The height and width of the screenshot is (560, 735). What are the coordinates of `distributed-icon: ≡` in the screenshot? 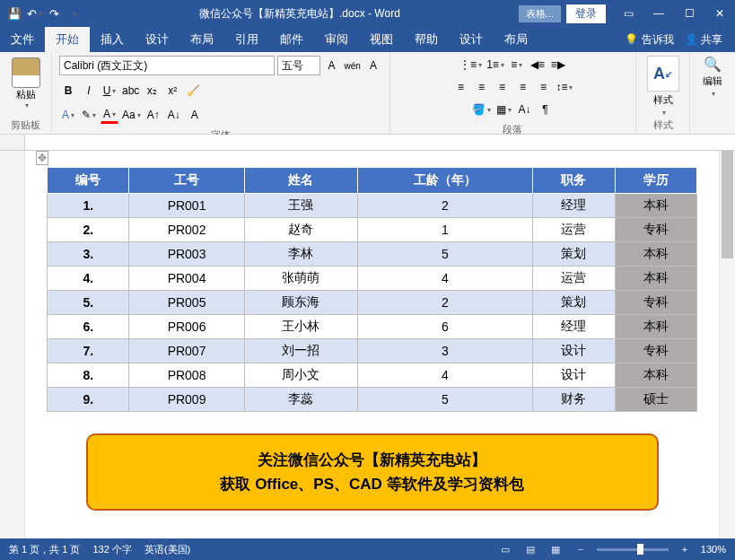 It's located at (543, 87).